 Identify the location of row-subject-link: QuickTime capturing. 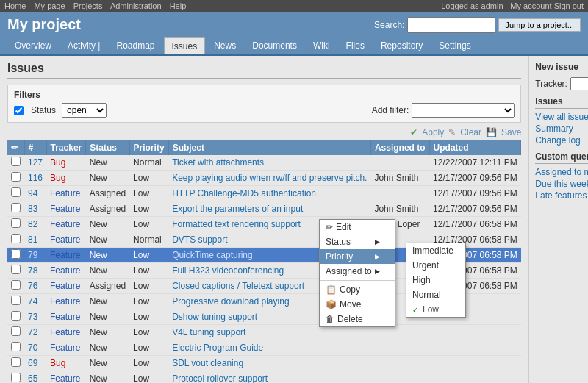
(212, 255).